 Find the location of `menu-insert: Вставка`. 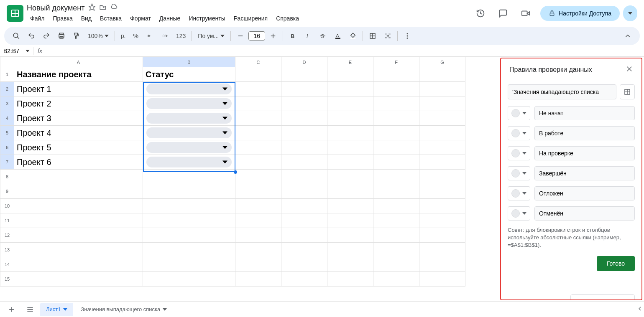

menu-insert: Вставка is located at coordinates (111, 18).